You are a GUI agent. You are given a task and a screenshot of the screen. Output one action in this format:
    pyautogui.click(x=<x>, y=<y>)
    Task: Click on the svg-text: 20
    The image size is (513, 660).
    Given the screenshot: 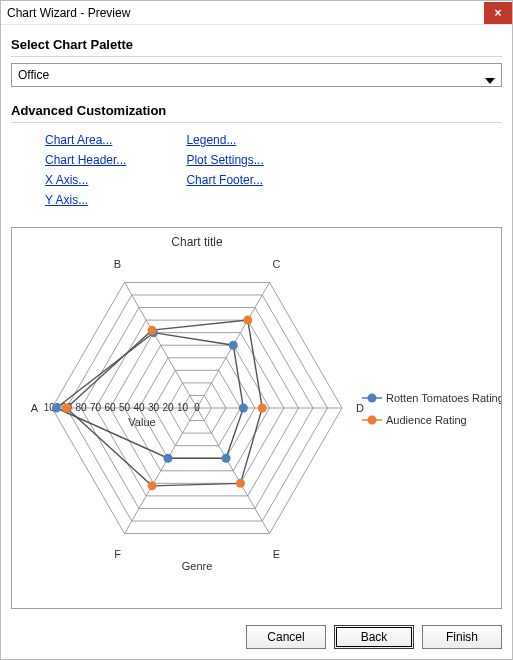 What is the action you would take?
    pyautogui.click(x=168, y=408)
    